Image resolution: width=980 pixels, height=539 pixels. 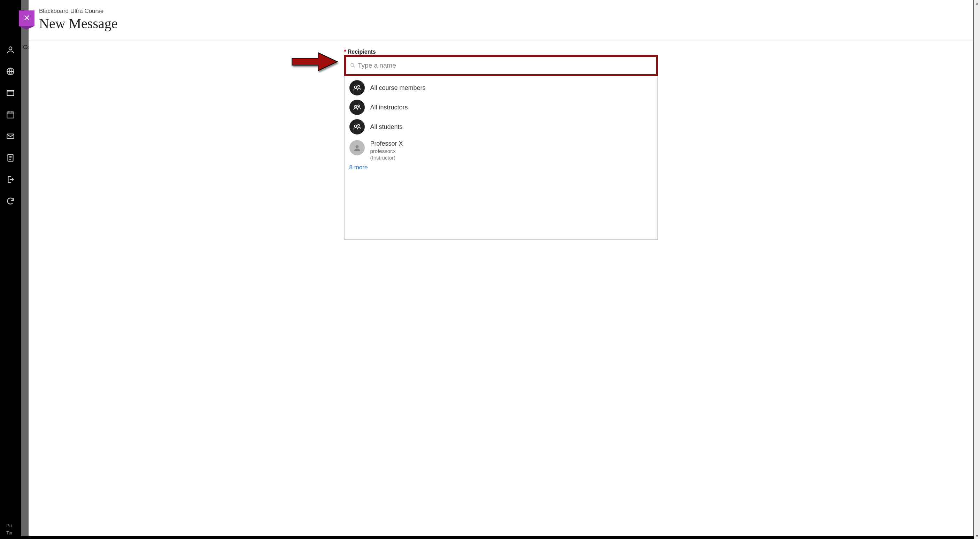 What do you see at coordinates (501, 11) in the screenshot?
I see `breadcrumb: Blackboard Ultra Course` at bounding box center [501, 11].